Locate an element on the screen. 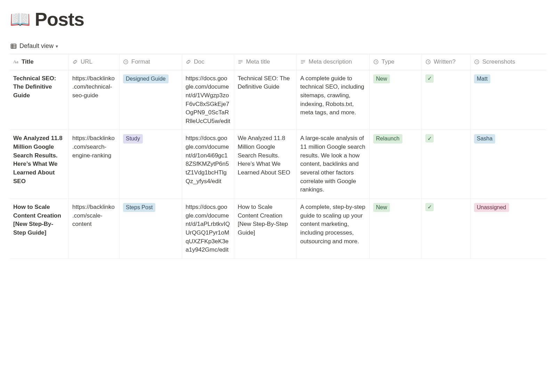  view-label: Default view is located at coordinates (36, 46).